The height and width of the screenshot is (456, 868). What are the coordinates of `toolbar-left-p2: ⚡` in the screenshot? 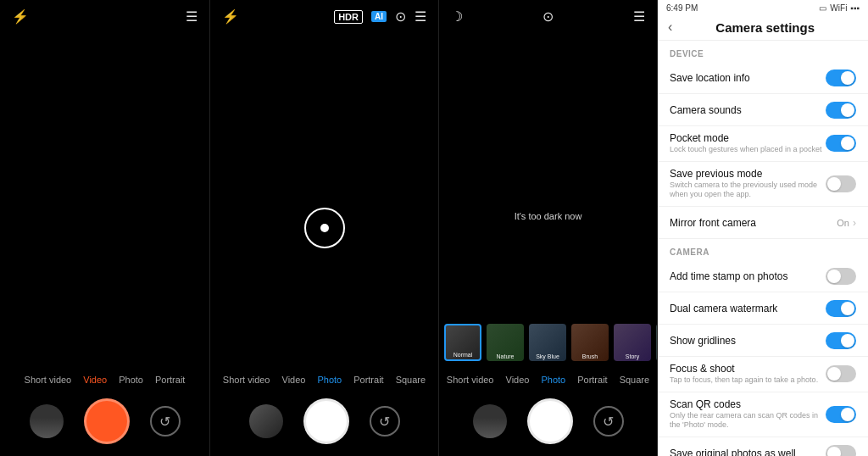 It's located at (231, 17).